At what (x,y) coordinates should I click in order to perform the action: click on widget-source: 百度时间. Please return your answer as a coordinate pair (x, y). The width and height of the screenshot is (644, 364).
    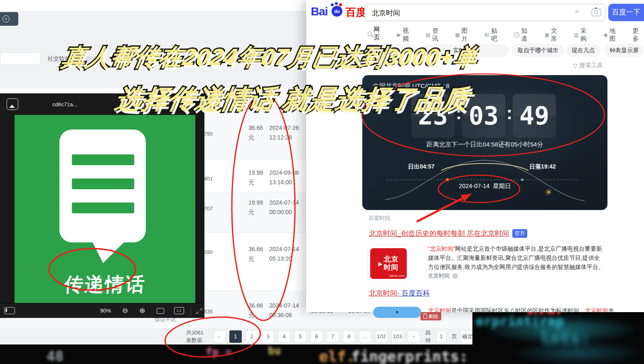
    Looking at the image, I should click on (379, 218).